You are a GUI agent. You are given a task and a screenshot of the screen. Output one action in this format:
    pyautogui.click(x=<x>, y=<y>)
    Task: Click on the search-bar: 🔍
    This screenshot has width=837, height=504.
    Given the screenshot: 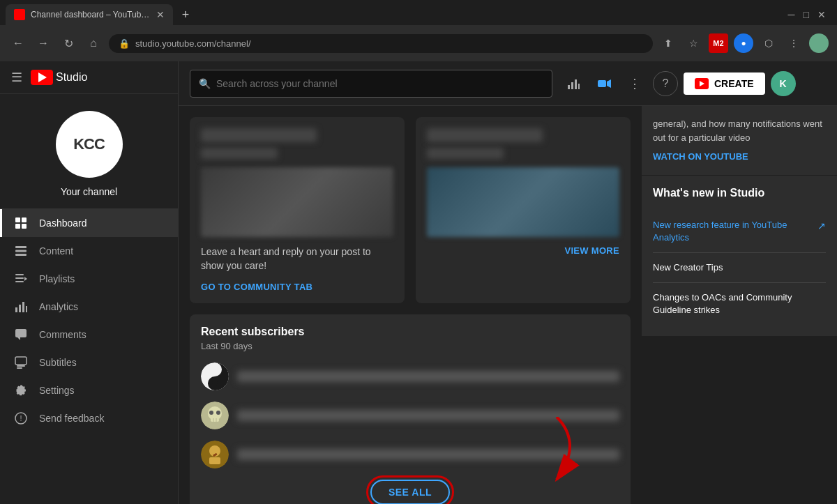 What is the action you would take?
    pyautogui.click(x=371, y=84)
    